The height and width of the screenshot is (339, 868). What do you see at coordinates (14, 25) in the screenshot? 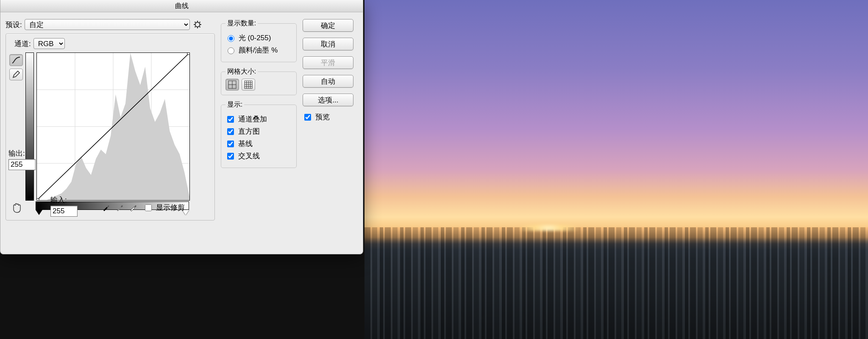
I see `preset-label: 预设:` at bounding box center [14, 25].